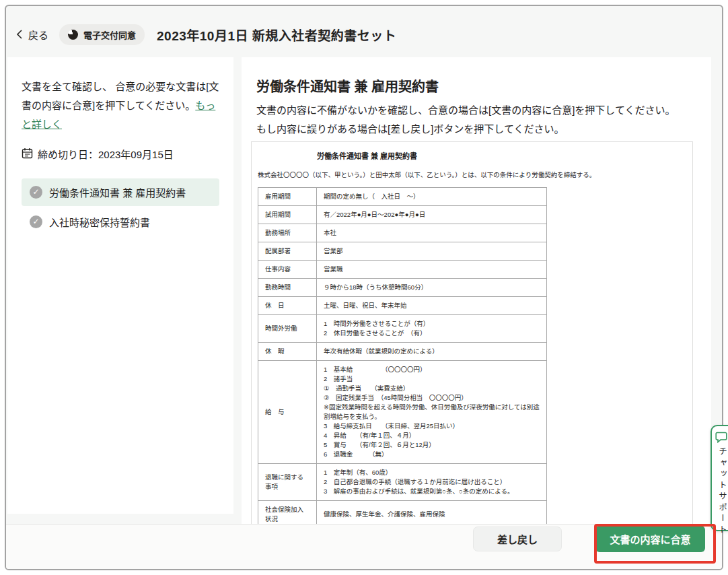 This screenshot has width=728, height=575. Describe the element at coordinates (432, 412) in the screenshot. I see `contract-row-value: 1 基本給 （〇〇〇〇円）2 諸手当① 通勤手当 （実費支給）② 固定残業手当 …` at that location.